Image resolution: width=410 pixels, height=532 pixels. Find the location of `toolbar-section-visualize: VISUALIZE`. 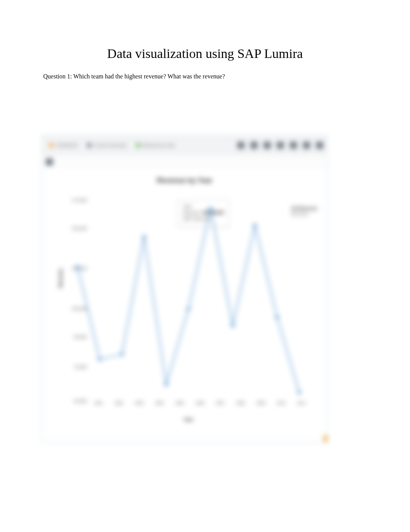

toolbar-section-visualize: VISUALIZE is located at coordinates (63, 145).